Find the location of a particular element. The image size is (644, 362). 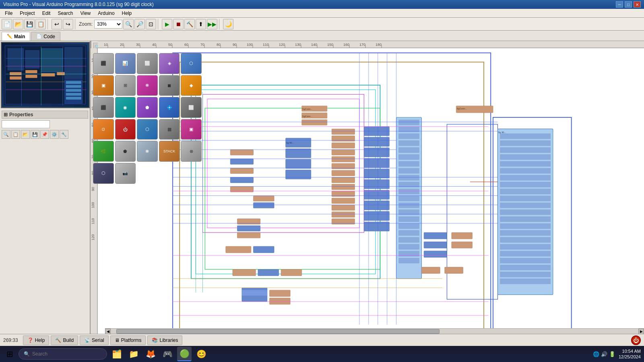

component-11: ⬛ is located at coordinates (103, 107).